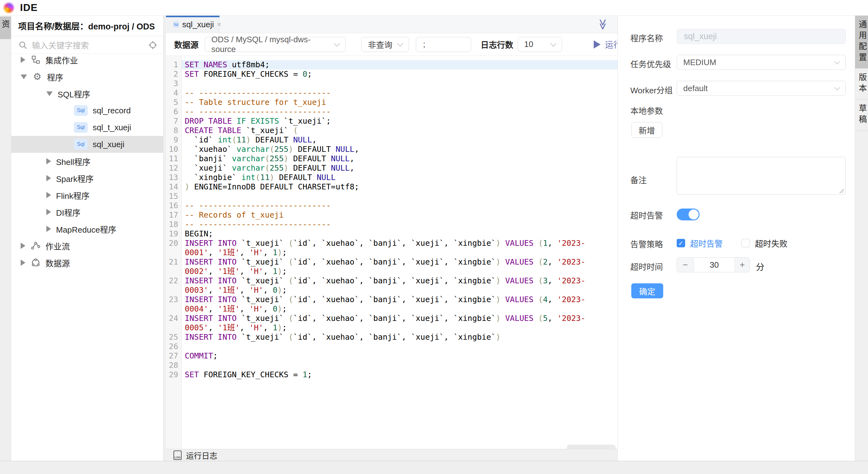 The height and width of the screenshot is (474, 868). What do you see at coordinates (392, 337) in the screenshot?
I see `code-line: 25INSERT INTO `t_xueji` (`id`, `xuehao`,…` at bounding box center [392, 337].